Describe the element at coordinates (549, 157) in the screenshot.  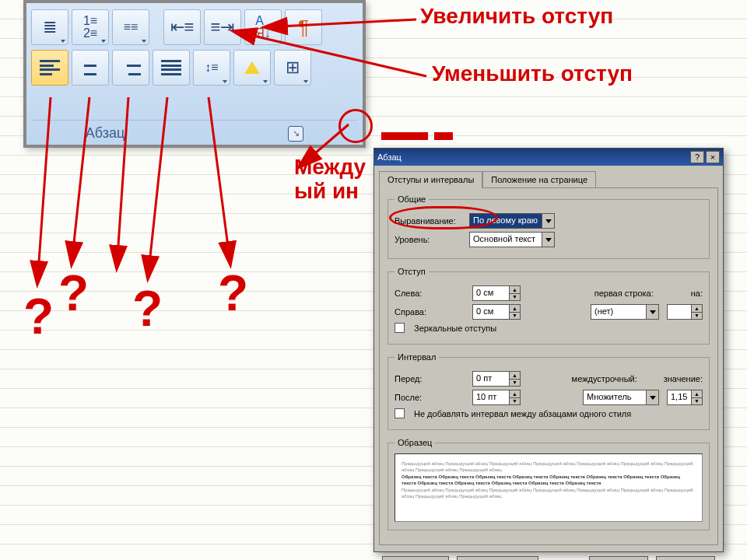
I see `dialog-titlebar: Абзац ? ×` at that location.